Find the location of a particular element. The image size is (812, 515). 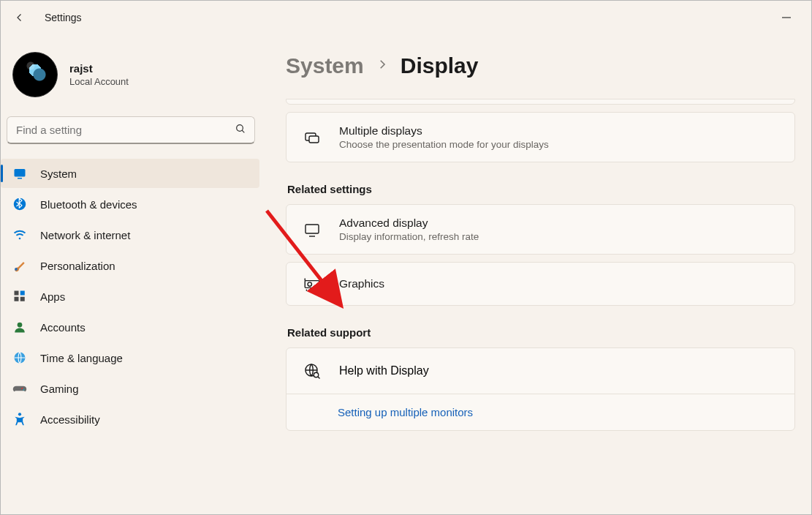

nav-item-time-language: Time & language is located at coordinates (130, 358).